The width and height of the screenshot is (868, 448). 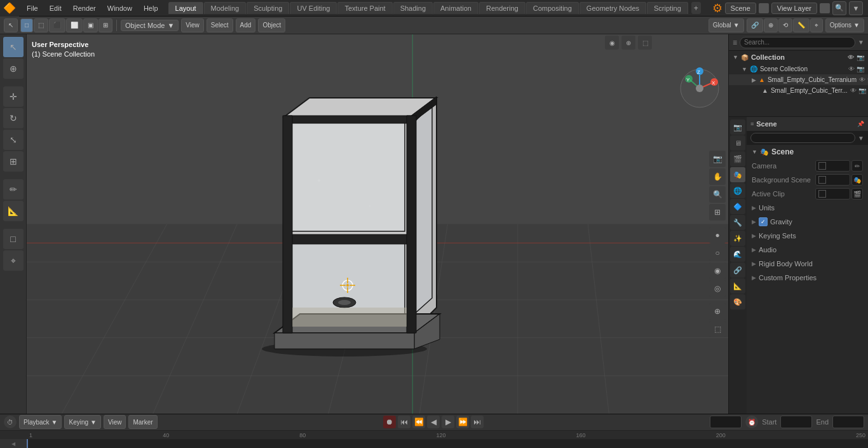 I want to click on record-btn: ⏺, so click(x=390, y=422).